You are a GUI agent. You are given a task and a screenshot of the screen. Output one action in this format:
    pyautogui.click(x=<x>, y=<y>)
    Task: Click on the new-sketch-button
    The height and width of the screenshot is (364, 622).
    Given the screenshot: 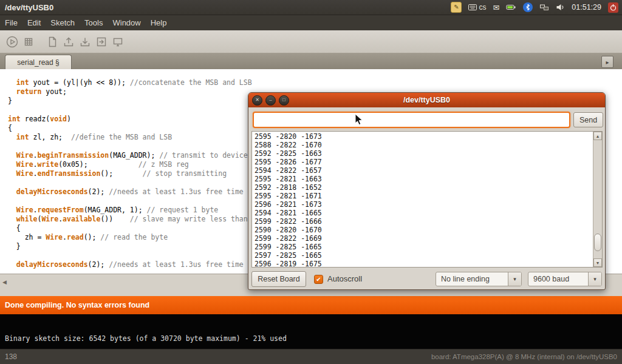 What is the action you would take?
    pyautogui.click(x=52, y=42)
    